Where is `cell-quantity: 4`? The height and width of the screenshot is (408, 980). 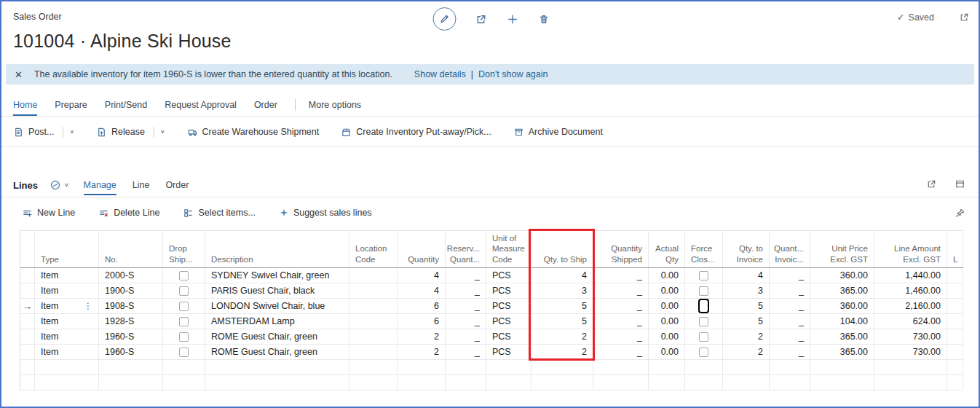 cell-quantity: 4 is located at coordinates (422, 275).